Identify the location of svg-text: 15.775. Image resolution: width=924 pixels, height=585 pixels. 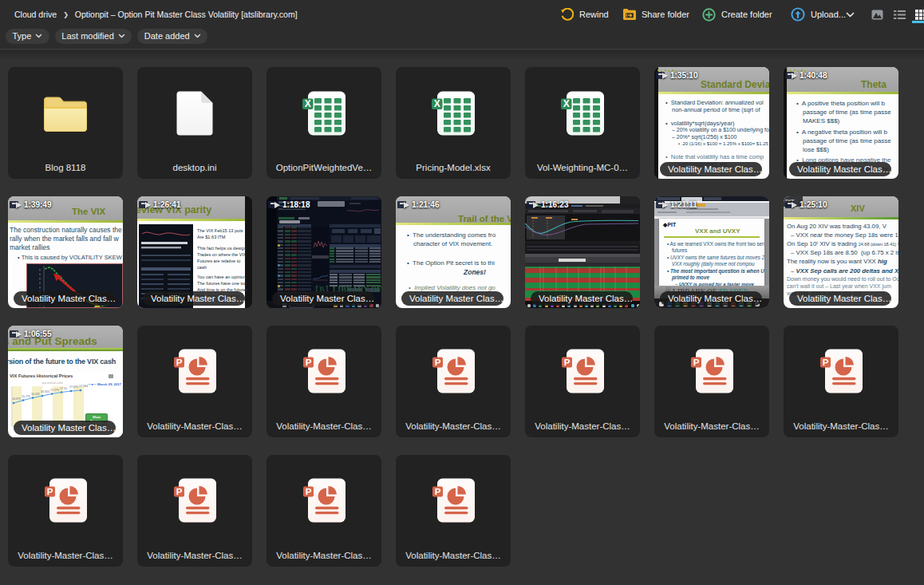
(26, 397).